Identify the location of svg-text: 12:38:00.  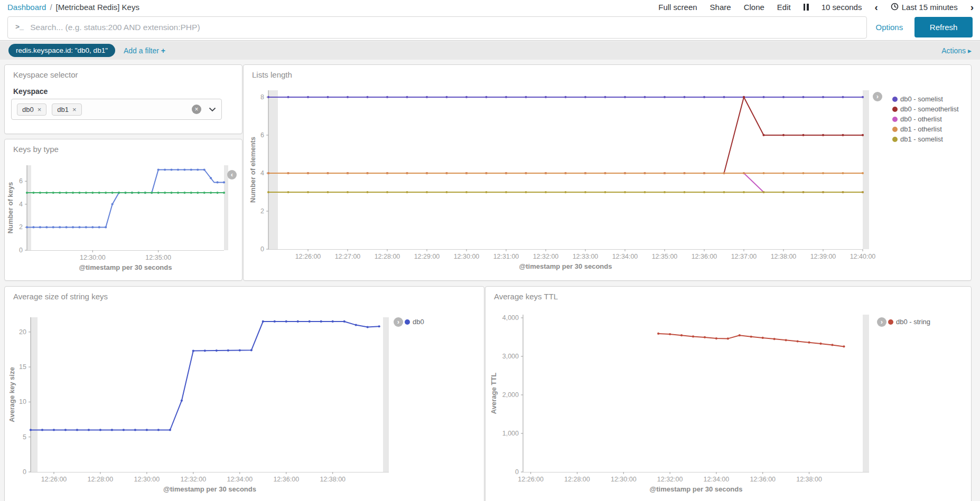
(333, 479).